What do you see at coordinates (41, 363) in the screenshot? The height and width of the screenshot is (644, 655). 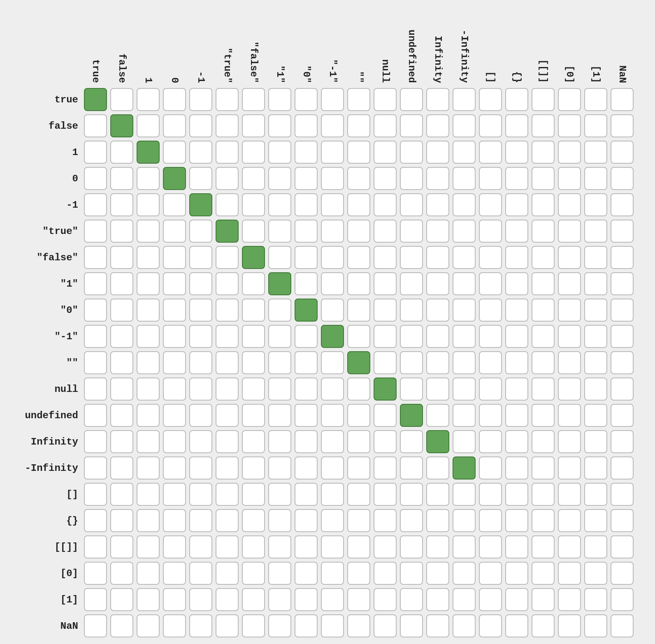 I see `row-header: ""` at bounding box center [41, 363].